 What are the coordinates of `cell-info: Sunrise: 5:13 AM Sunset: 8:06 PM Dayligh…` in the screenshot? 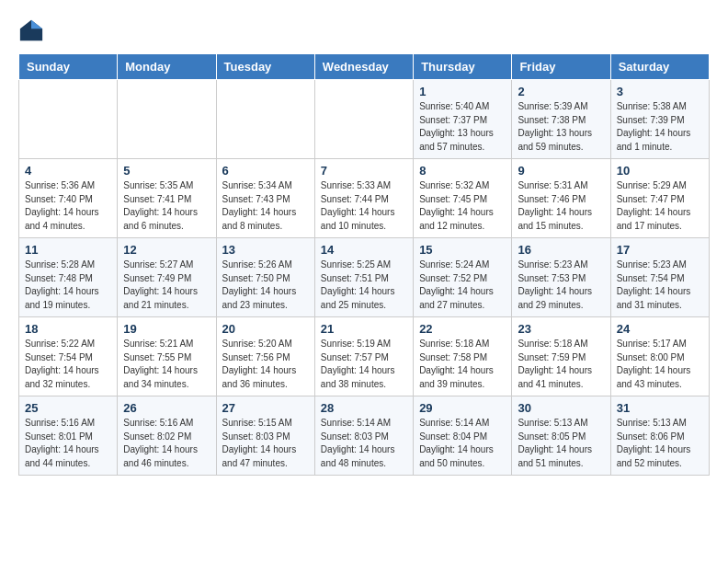 It's located at (660, 443).